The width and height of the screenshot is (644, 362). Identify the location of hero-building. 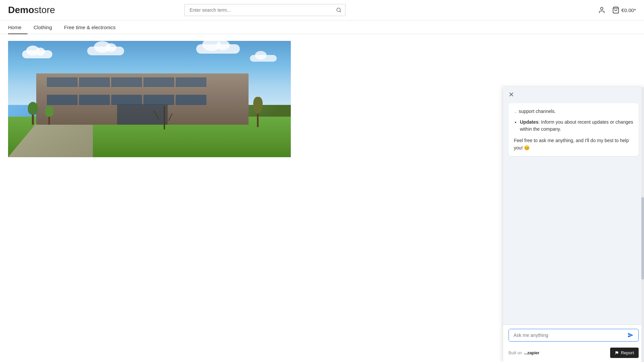
(142, 99).